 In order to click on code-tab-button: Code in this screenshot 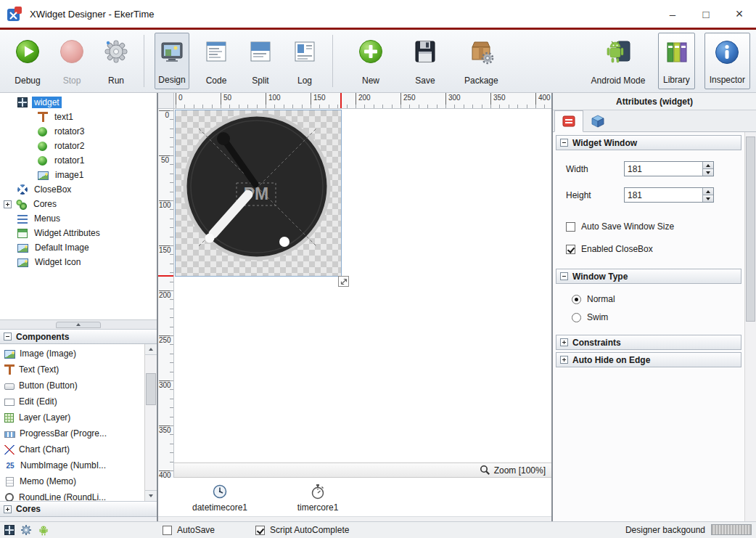, I will do `click(216, 61)`.